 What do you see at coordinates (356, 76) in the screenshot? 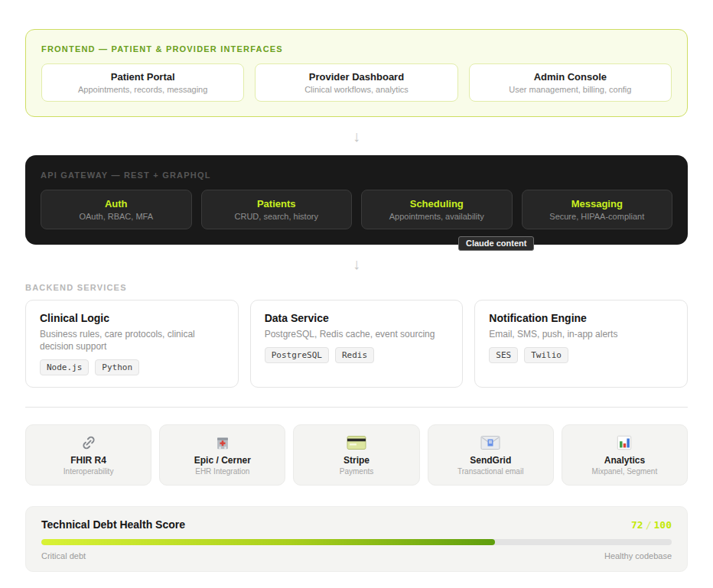
I see `card-title: Provider Dashboard` at bounding box center [356, 76].